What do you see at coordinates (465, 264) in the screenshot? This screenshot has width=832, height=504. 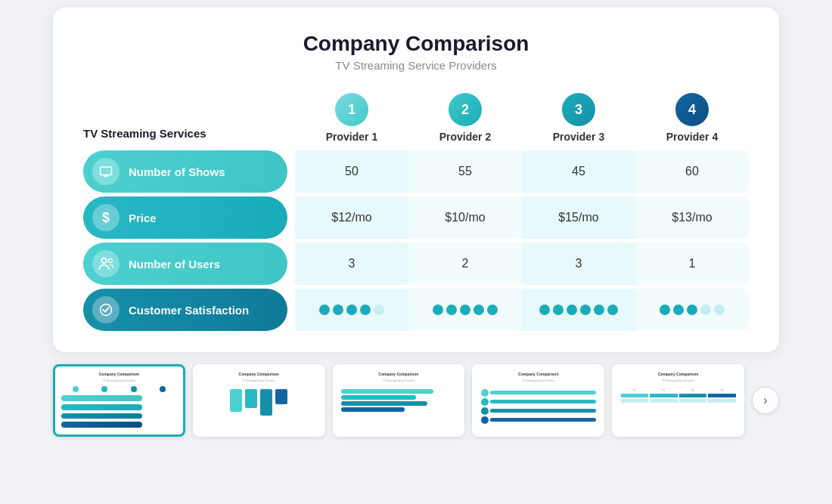 I see `users-val-2: 2` at bounding box center [465, 264].